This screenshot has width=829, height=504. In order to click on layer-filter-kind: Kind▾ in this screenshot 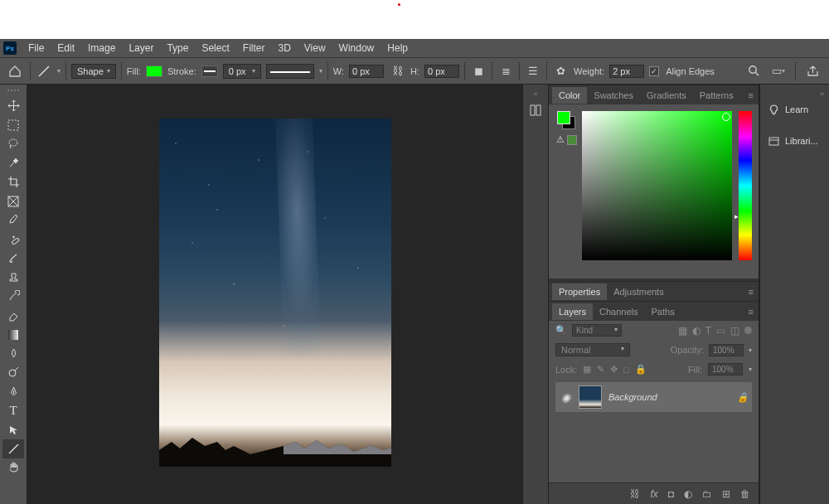, I will do `click(597, 330)`.